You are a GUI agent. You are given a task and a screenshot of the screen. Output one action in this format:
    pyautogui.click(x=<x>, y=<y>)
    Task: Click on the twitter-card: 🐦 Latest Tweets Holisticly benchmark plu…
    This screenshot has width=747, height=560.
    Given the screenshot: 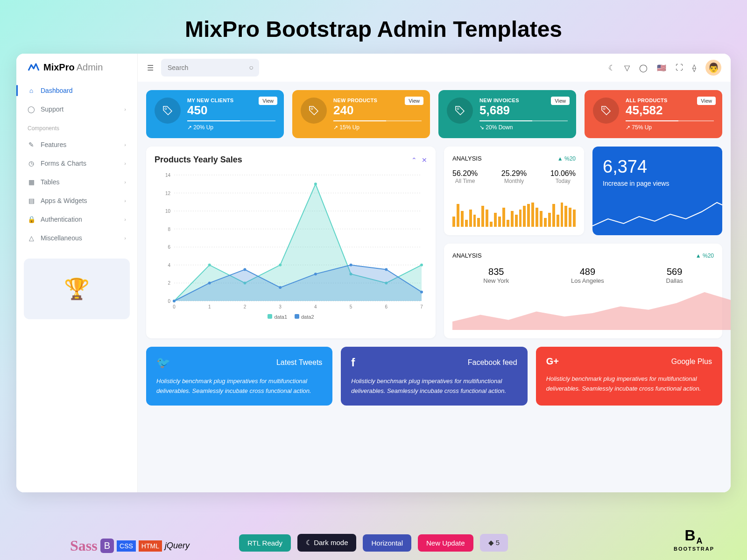 What is the action you would take?
    pyautogui.click(x=239, y=376)
    